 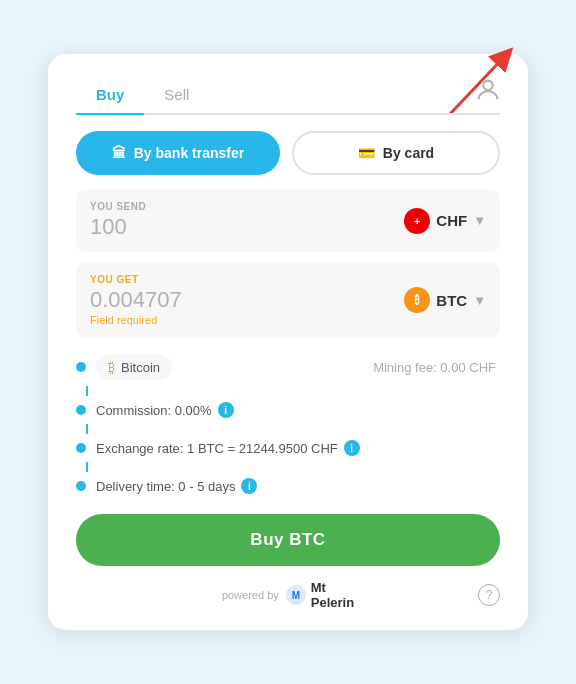 What do you see at coordinates (352, 448) in the screenshot?
I see `exchange-rate-info-icon: i` at bounding box center [352, 448].